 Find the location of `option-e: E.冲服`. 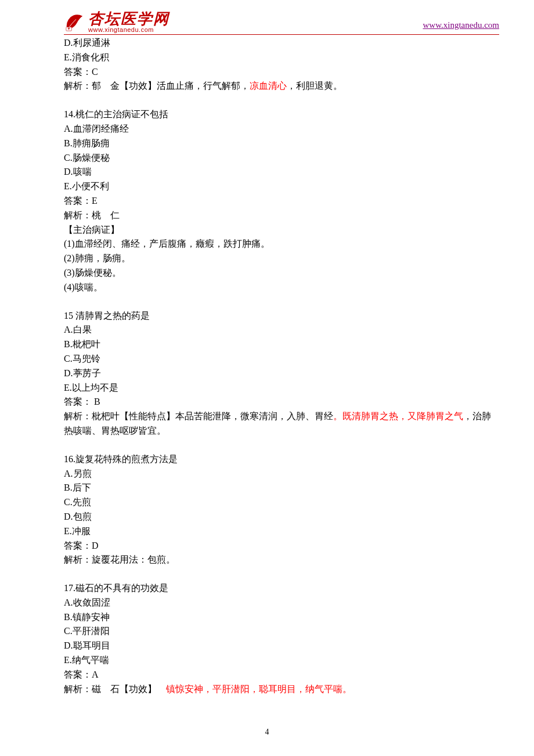

option-e: E.冲服 is located at coordinates (282, 532).